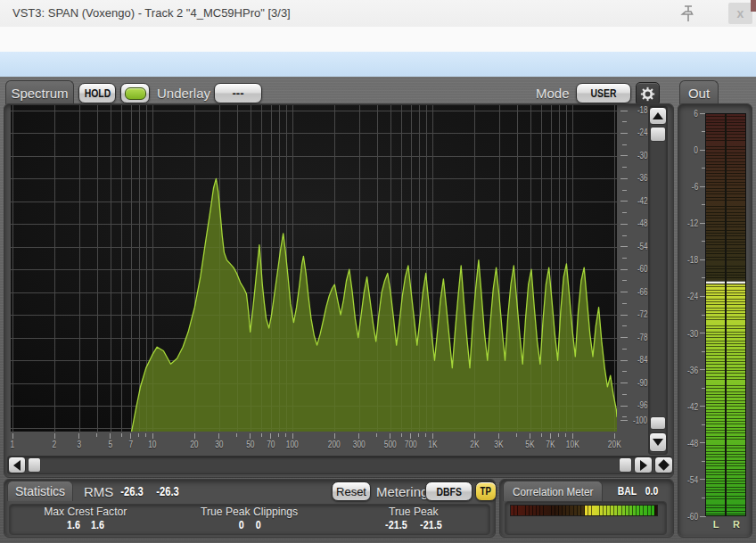  I want to click on window-title: VST3: SPAN (Voxengo) - Track 2 "4_MC59HP…, so click(152, 13).